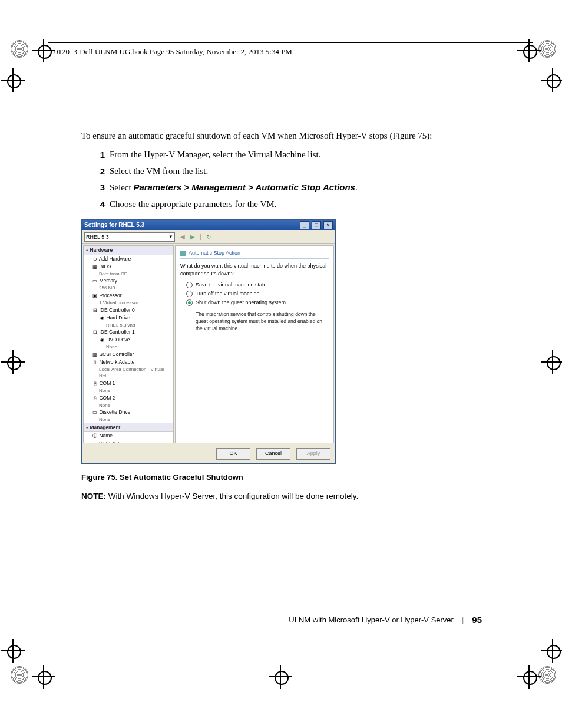 The image size is (562, 728). Describe the element at coordinates (128, 303) in the screenshot. I see `tree-processor-sub: 1 Virtual processor` at that location.